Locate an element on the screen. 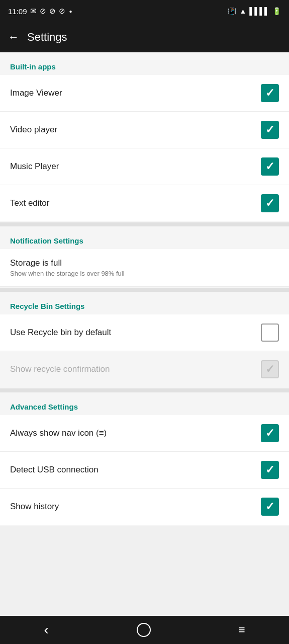 This screenshot has width=289, height=644. status-bar: 11:09 ✉ ⊘ ⊘ ⊘ ● 📳 ▲ ▌▌▌▌ 🔋 is located at coordinates (145, 11).